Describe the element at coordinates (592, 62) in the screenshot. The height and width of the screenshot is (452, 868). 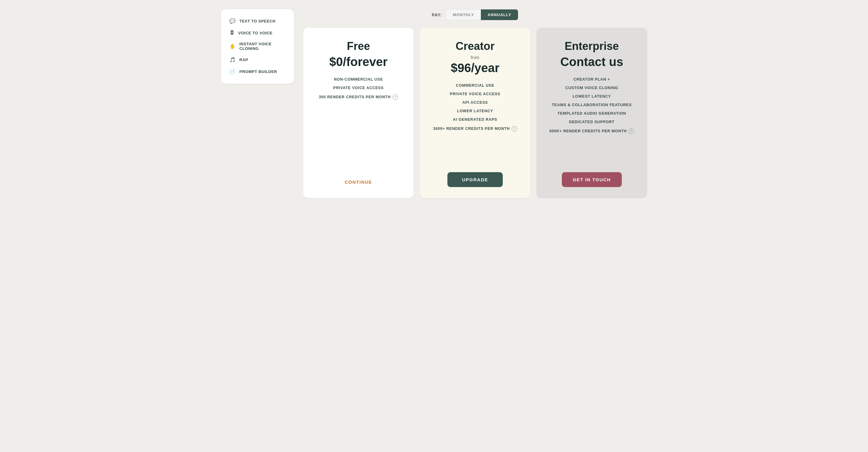
I see `enterprise-card-contact: Contact us` at that location.